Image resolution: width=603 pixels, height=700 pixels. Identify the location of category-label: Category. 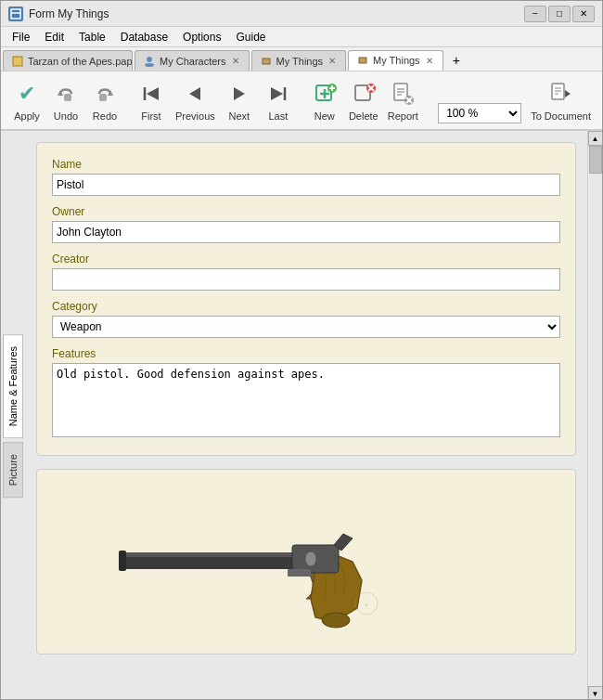
(306, 306).